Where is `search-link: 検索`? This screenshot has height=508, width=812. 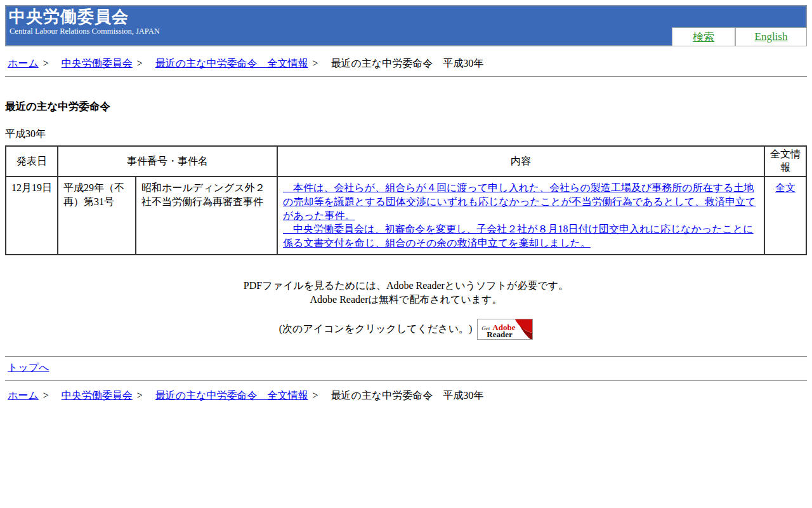
search-link: 検索 is located at coordinates (704, 37).